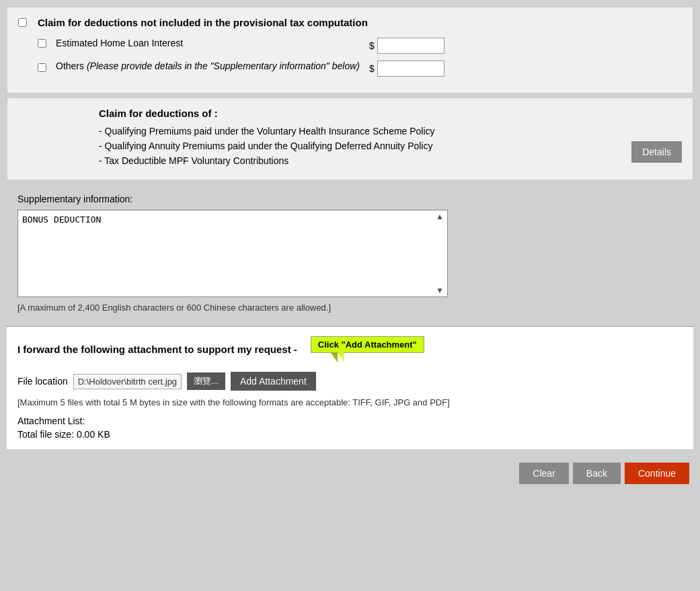 The image size is (700, 591). What do you see at coordinates (43, 381) in the screenshot?
I see `file-location-label: File location` at bounding box center [43, 381].